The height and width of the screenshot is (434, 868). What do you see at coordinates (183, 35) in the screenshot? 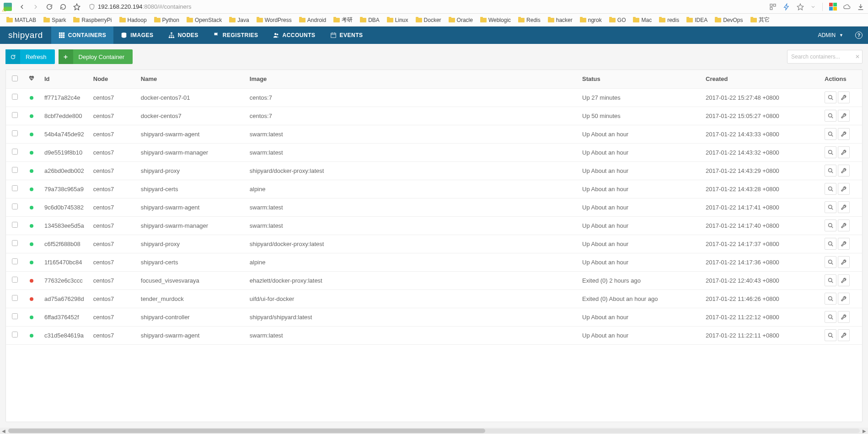
I see `nav-nodes: NODES` at bounding box center [183, 35].